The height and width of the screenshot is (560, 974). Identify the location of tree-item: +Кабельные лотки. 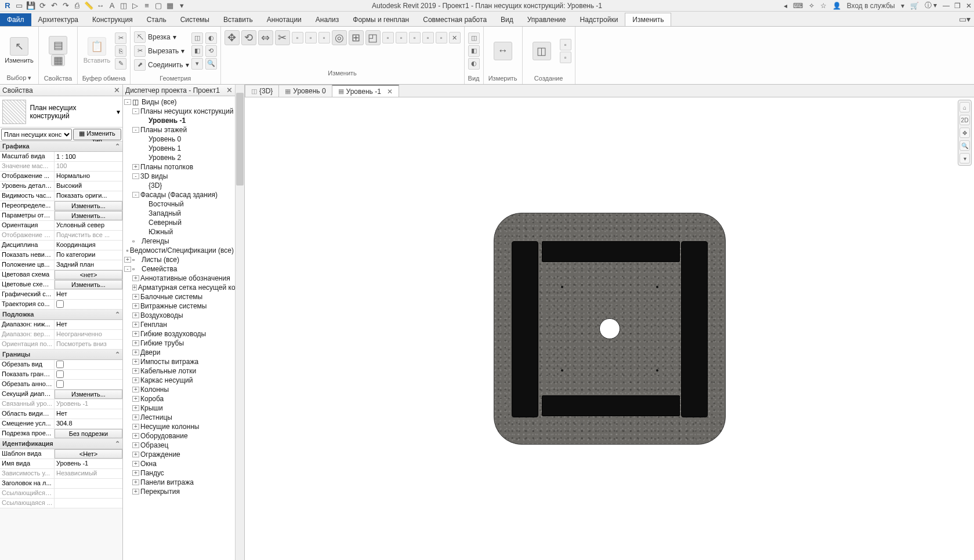
(179, 371).